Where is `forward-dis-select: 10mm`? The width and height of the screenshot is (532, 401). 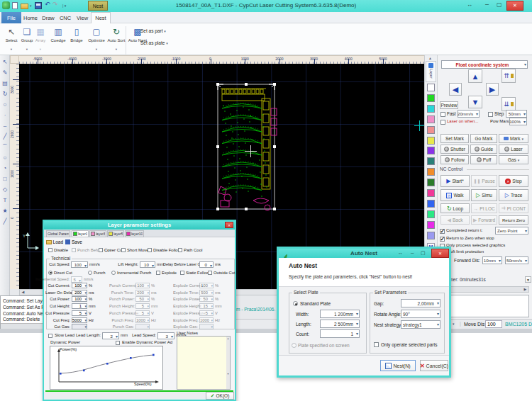 forward-dis-select: 10mm is located at coordinates (492, 261).